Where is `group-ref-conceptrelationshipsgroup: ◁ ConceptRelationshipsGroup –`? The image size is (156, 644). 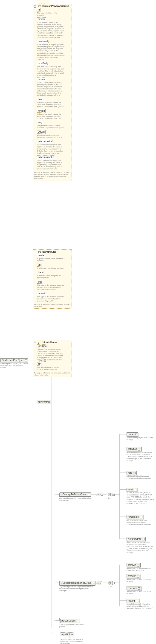
group-ref-conceptrelationshipsgroup: ◁ ConceptRelationshipsGroup – is located at coordinates (77, 584).